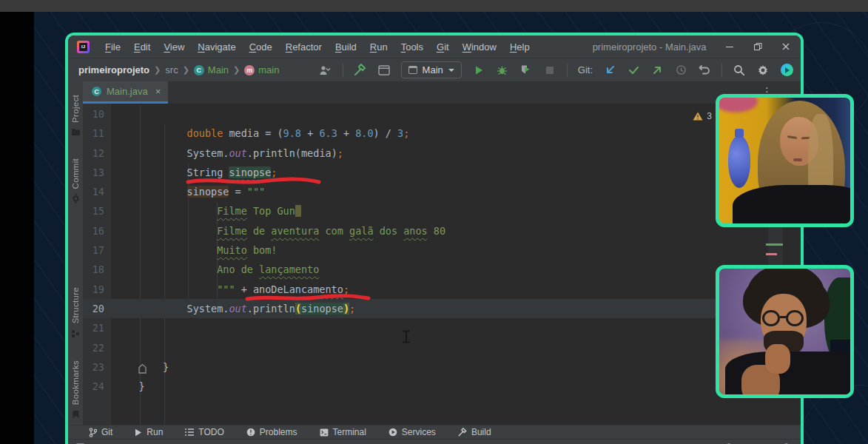 The height and width of the screenshot is (444, 868). Describe the element at coordinates (97, 231) in the screenshot. I see `line-number: 16` at that location.